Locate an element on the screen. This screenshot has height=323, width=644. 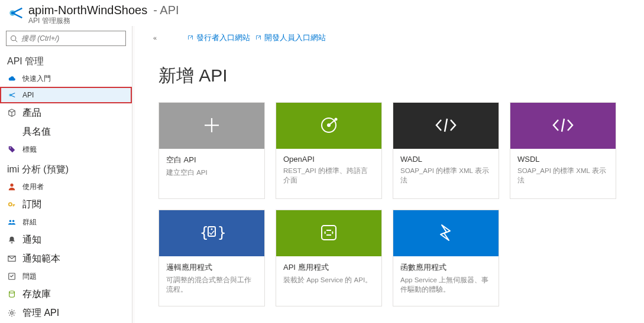
header: apim-NorthWindShoes - API API 管理服務 is located at coordinates (322, 13).